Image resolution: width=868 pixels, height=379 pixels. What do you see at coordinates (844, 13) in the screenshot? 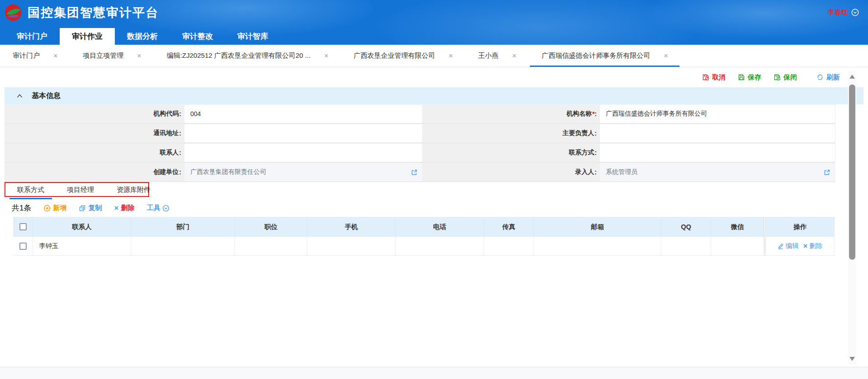
I see `user-menu: 李春红` at bounding box center [844, 13].